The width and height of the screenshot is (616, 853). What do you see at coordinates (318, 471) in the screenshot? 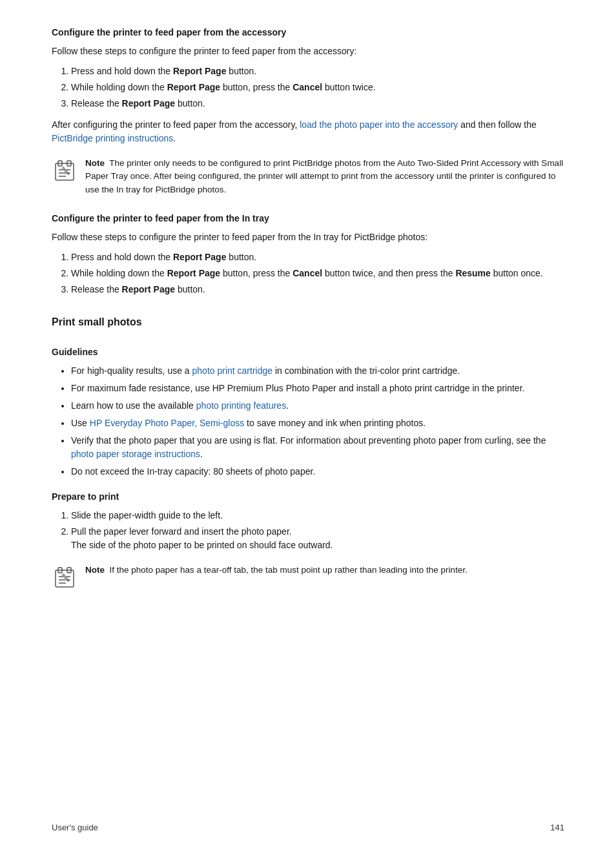
I see `guideline-item-6: Do not exceed the In-tray capacity: 80 s…` at bounding box center [318, 471].